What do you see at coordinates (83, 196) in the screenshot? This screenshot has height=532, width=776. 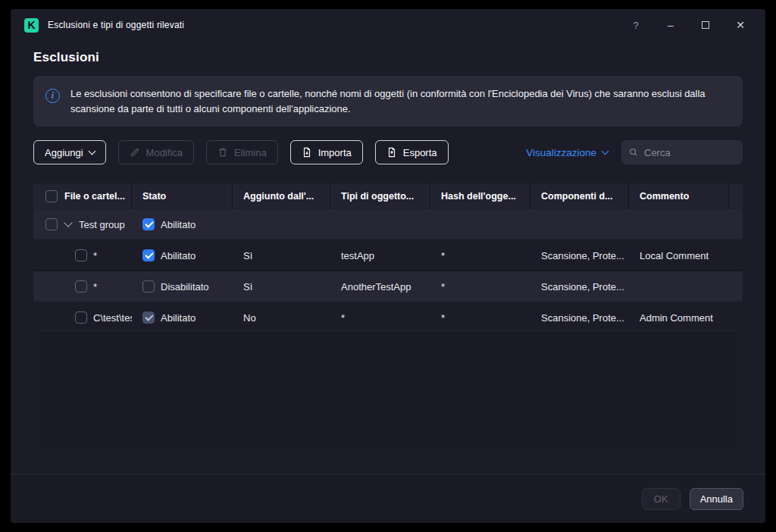 I see `column-header-file: File o cartel...` at bounding box center [83, 196].